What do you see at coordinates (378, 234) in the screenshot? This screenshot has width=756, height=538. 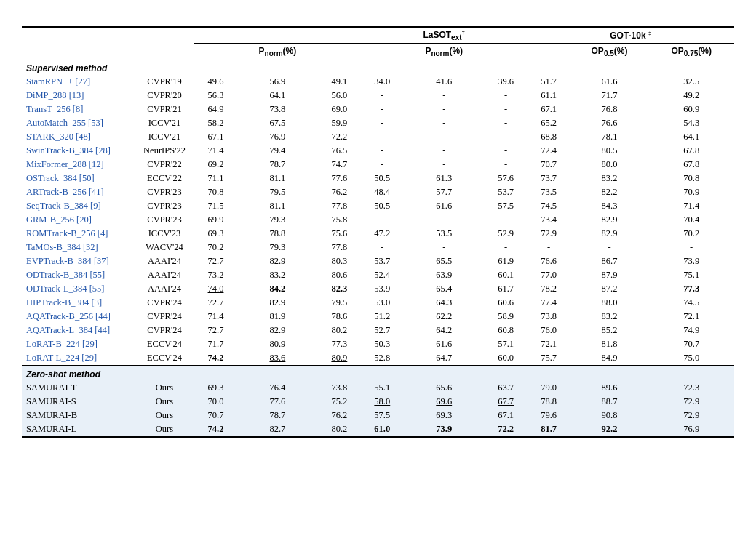 I see `table-row: ROMTrack-B_256 [4]ICCV'2369.378.875.647.…` at bounding box center [378, 234].